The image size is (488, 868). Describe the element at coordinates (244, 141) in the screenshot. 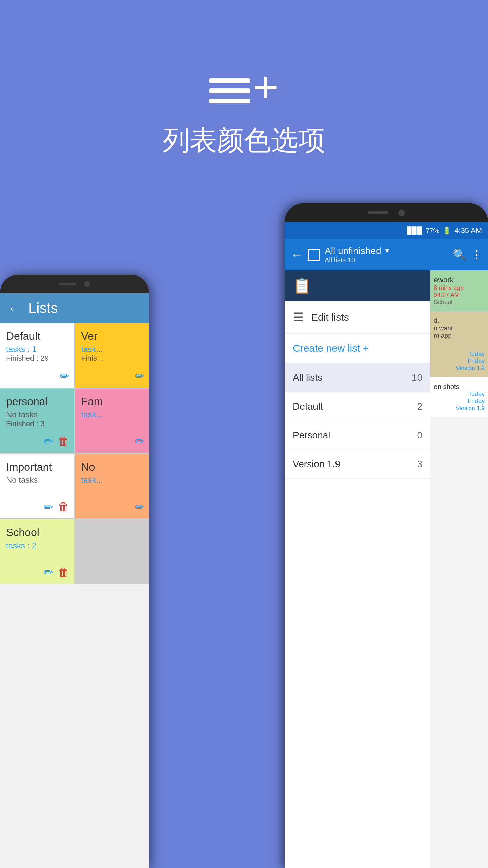

I see `header-title: 列表颜色选项` at that location.